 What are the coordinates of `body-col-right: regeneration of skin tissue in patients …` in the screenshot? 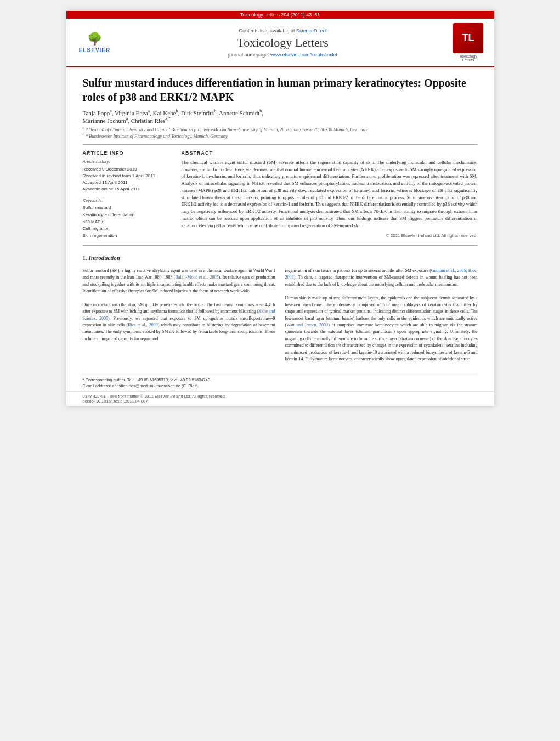 It's located at (382, 315).